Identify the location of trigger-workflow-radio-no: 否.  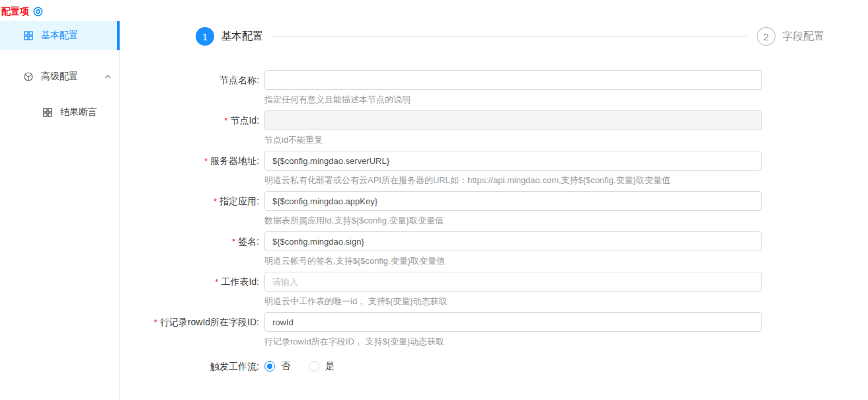
(278, 366).